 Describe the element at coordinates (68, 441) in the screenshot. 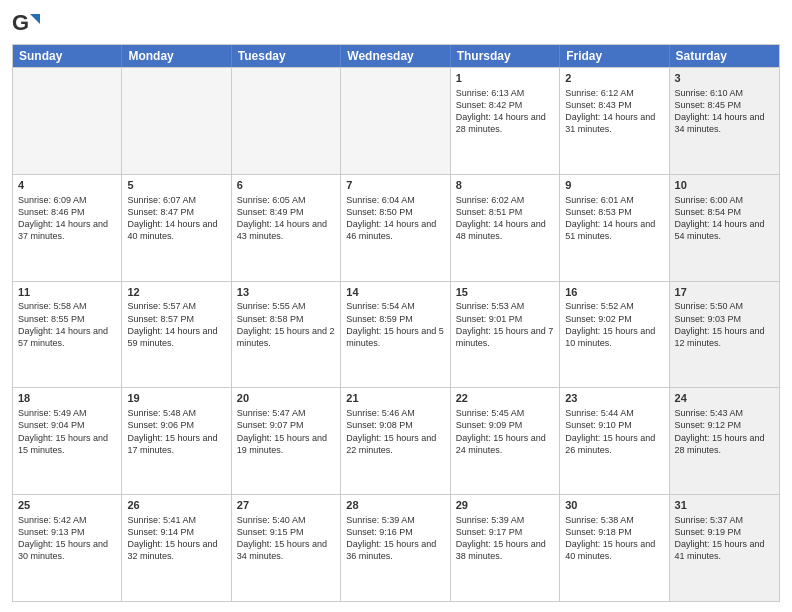

I see `cal-cell: 18Sunrise: 5:49 AMSunset: 9:04 PMDayligh…` at that location.